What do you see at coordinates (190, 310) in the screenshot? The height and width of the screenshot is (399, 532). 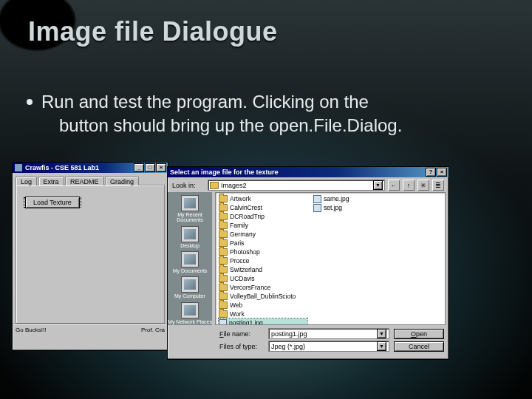 I see `network-icon` at bounding box center [190, 310].